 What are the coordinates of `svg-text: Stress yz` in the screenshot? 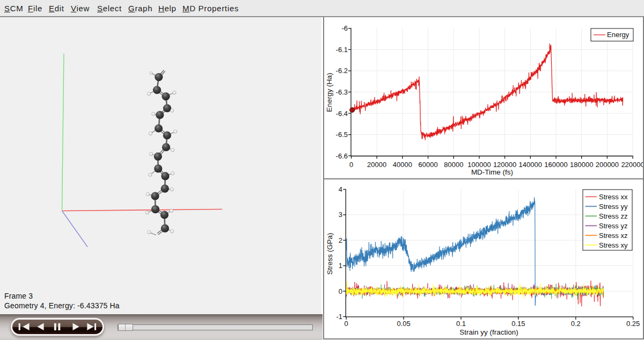 It's located at (613, 226).